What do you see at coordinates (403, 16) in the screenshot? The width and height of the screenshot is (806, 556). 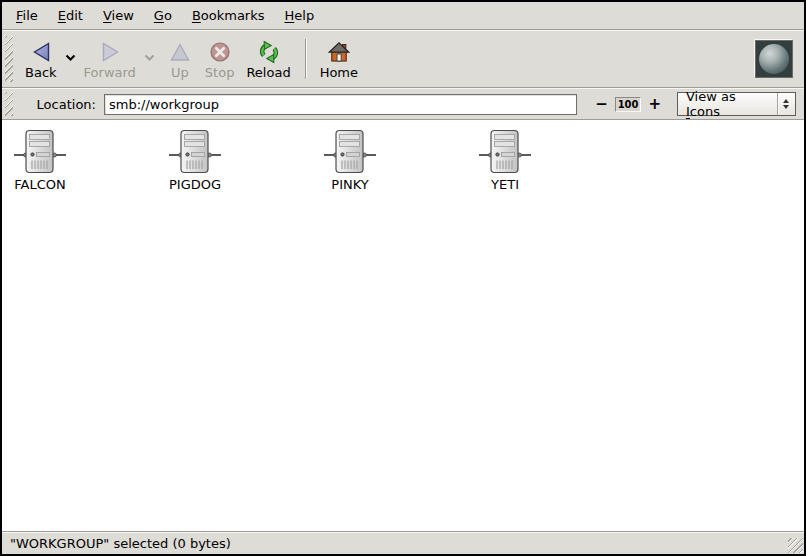 I see `menu-bar: File Edit View Go Bookmarks Help` at bounding box center [403, 16].